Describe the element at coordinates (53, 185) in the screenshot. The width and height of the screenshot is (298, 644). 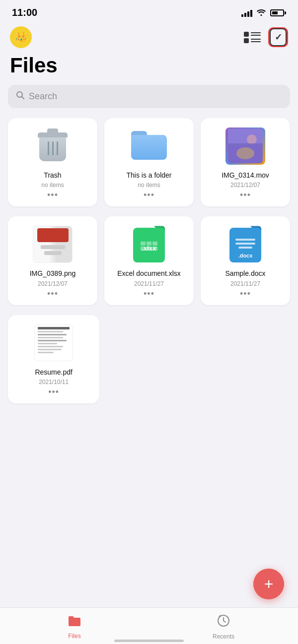
I see `file-meta-trash: no items` at that location.